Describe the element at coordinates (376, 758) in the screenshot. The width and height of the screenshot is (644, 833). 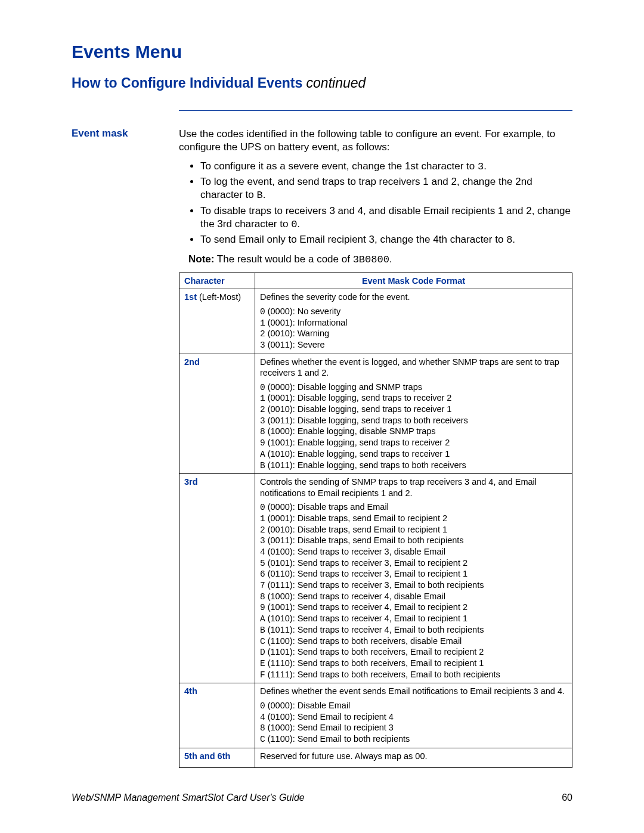
I see `table-row: 5th and 6thReserved for future use. Alwa…` at that location.